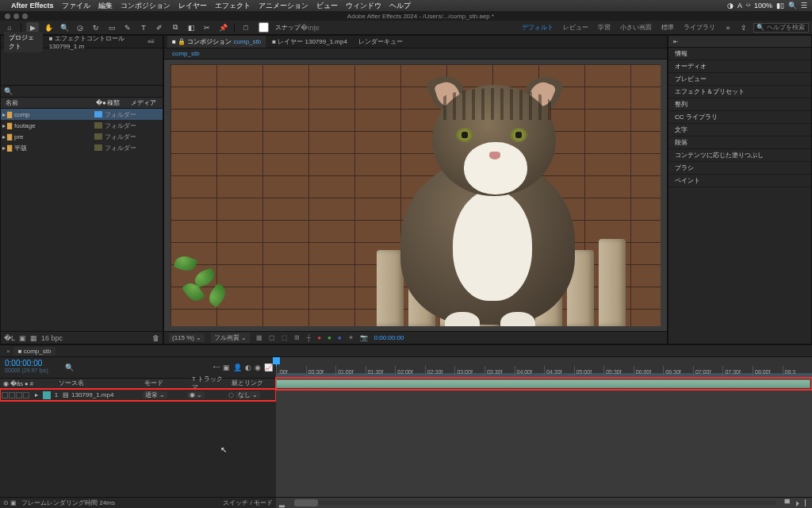 This screenshot has width=812, height=508. I want to click on roi-icon: ⬚, so click(285, 338).